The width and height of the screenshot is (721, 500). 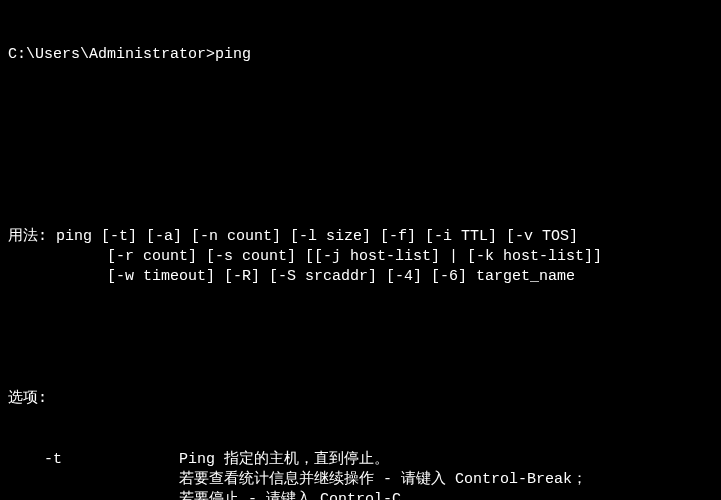 What do you see at coordinates (112, 54) in the screenshot?
I see `prompt: C:\Users\Administrator>` at bounding box center [112, 54].